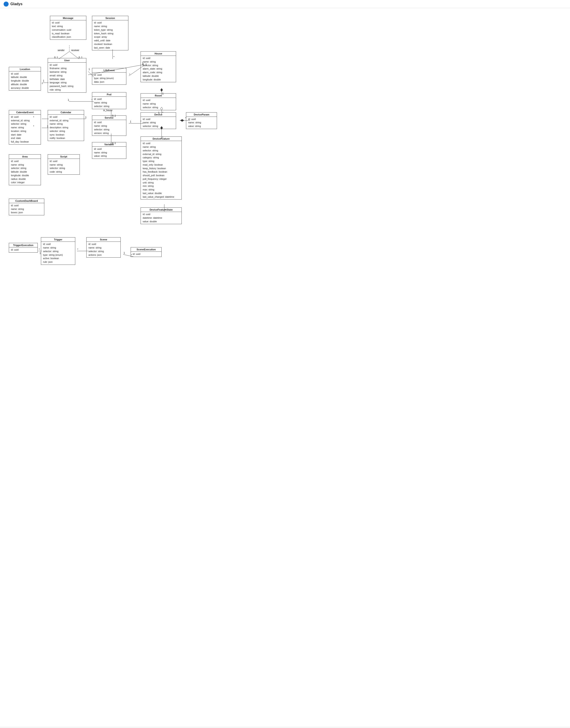 The width and height of the screenshot is (570, 728). What do you see at coordinates (158, 102) in the screenshot?
I see `uml-box-room: Roomid: uuidname: stringselector: string` at bounding box center [158, 102].